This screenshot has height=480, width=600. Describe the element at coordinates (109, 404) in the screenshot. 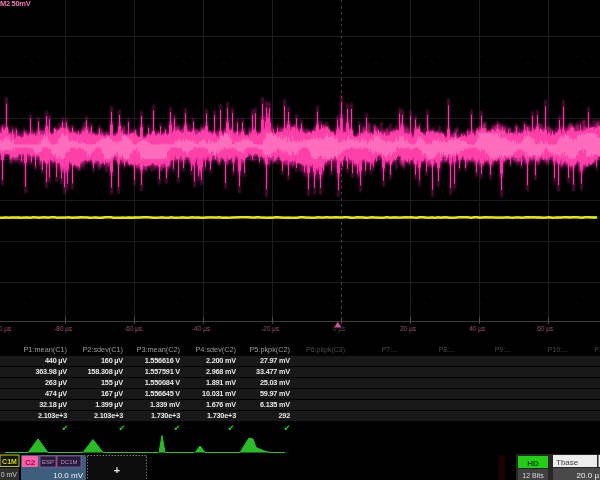

I see `svg-text: 1.399 µV` at that location.